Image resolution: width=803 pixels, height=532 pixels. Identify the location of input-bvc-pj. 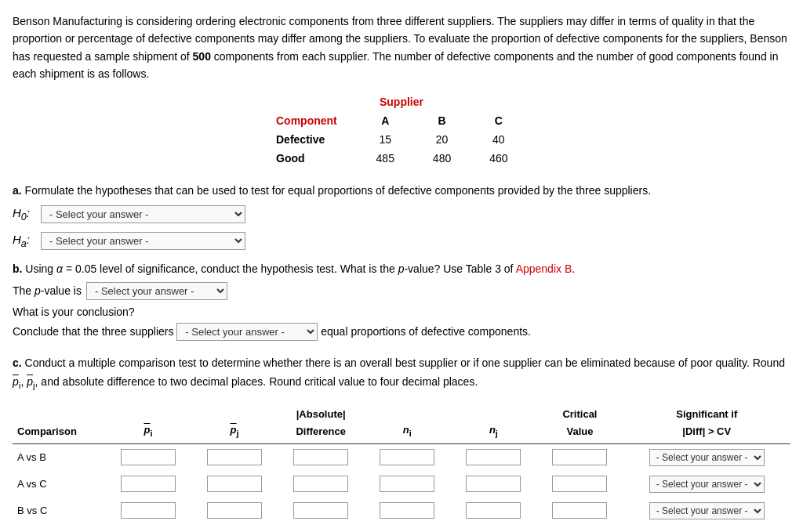
(234, 511).